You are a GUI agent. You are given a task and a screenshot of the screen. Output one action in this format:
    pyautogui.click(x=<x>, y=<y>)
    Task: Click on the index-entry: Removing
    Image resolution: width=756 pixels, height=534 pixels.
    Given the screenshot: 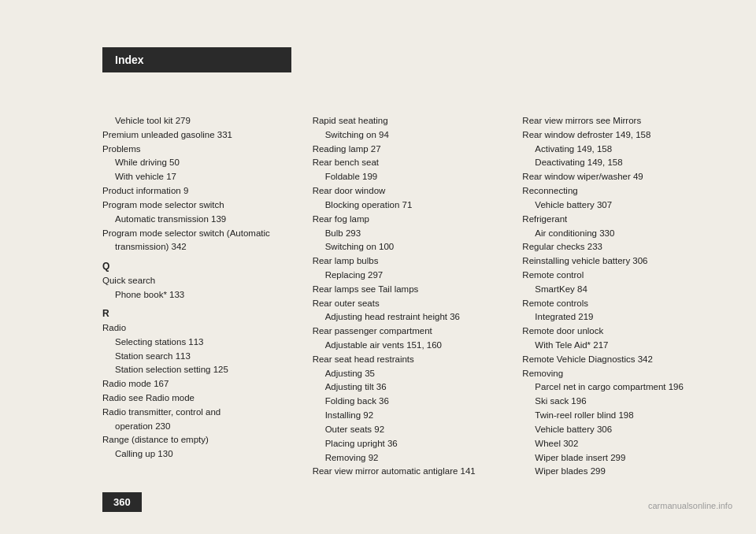 What is the action you would take?
    pyautogui.click(x=624, y=374)
    